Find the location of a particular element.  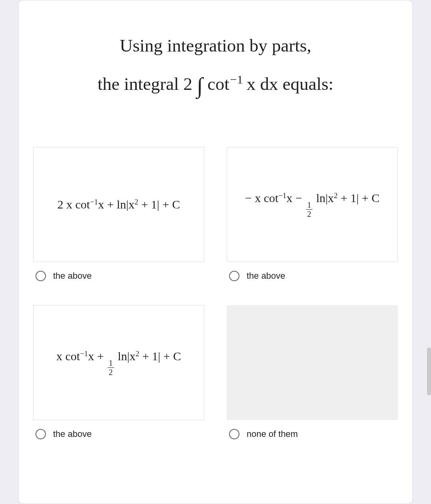

option-b-radio: the above is located at coordinates (312, 276).